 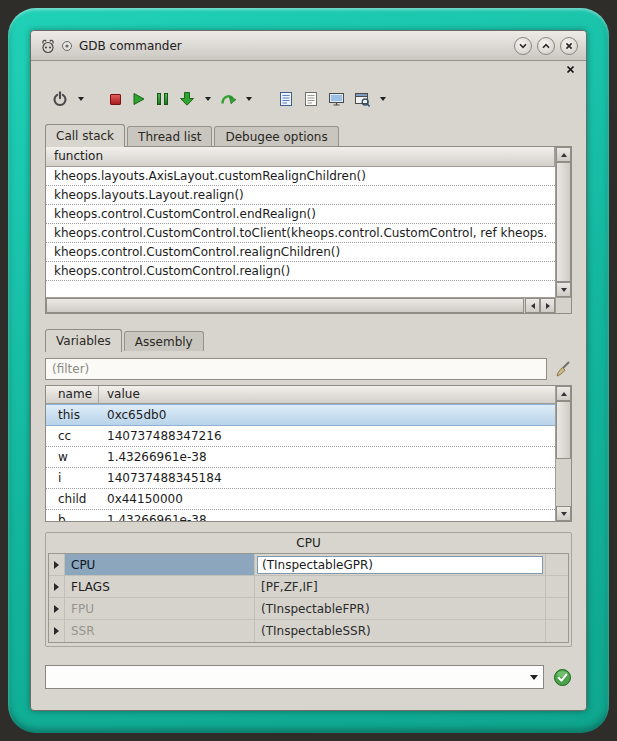 I want to click on variable-row: i 140737488345184, so click(x=300, y=478).